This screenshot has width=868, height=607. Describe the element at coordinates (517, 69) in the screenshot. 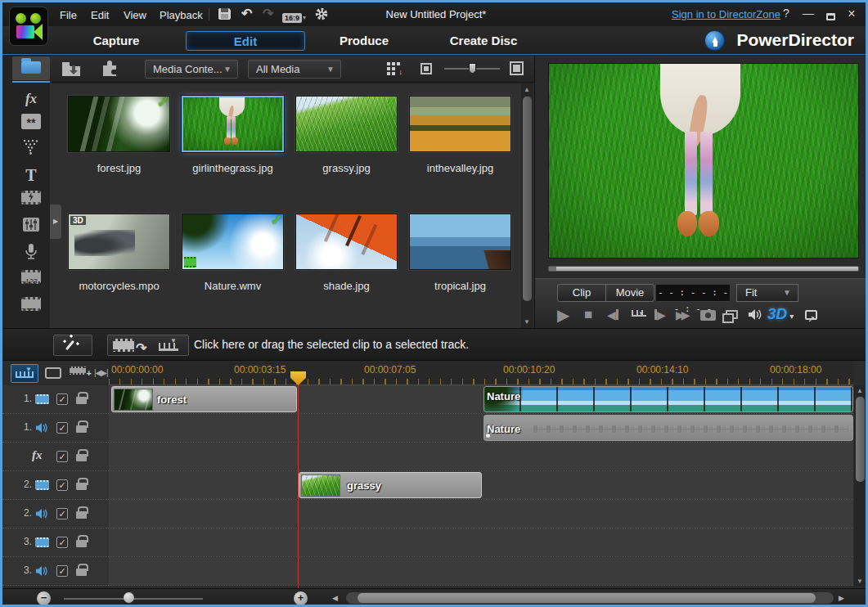

I see `large-thumbnail-icon` at that location.